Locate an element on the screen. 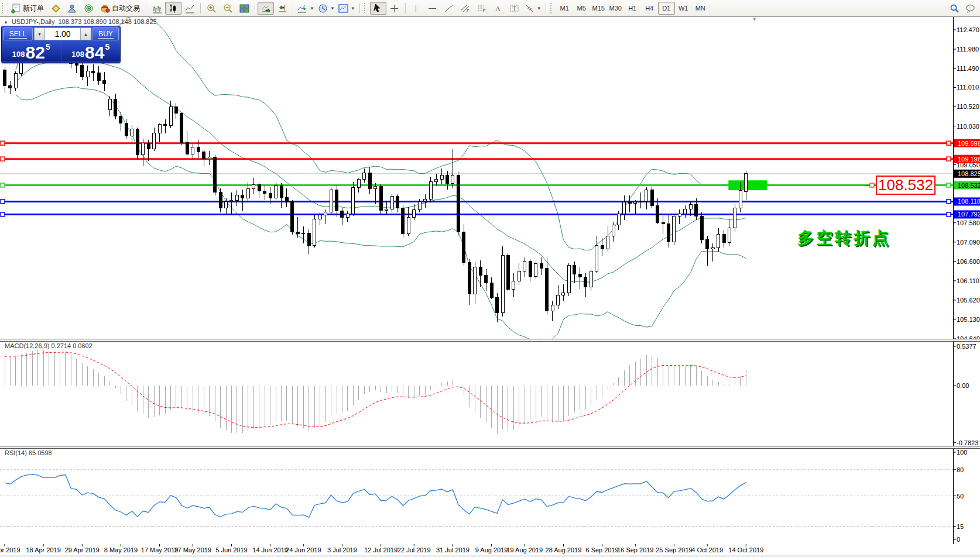 This screenshot has height=557, width=980. profiles-button is located at coordinates (72, 8).